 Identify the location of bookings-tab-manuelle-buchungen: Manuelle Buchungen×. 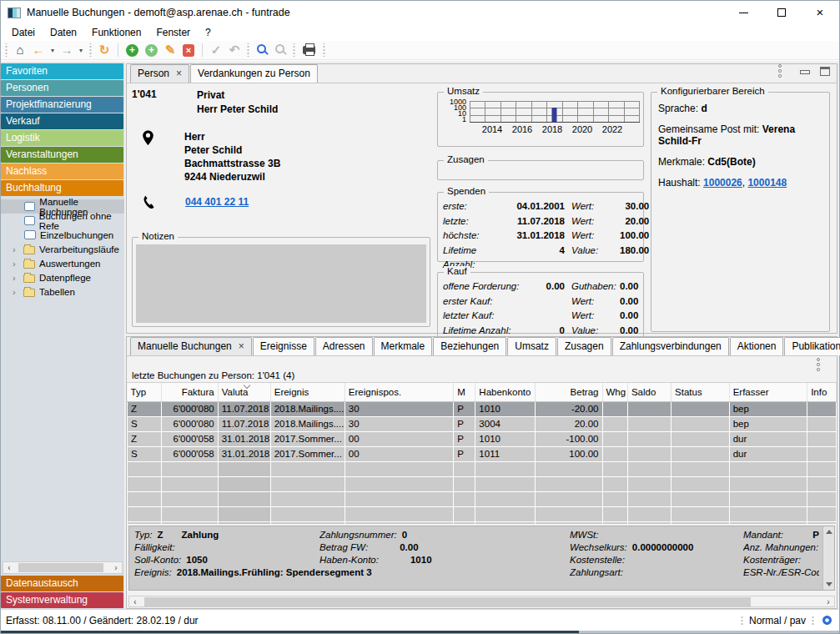
(191, 346).